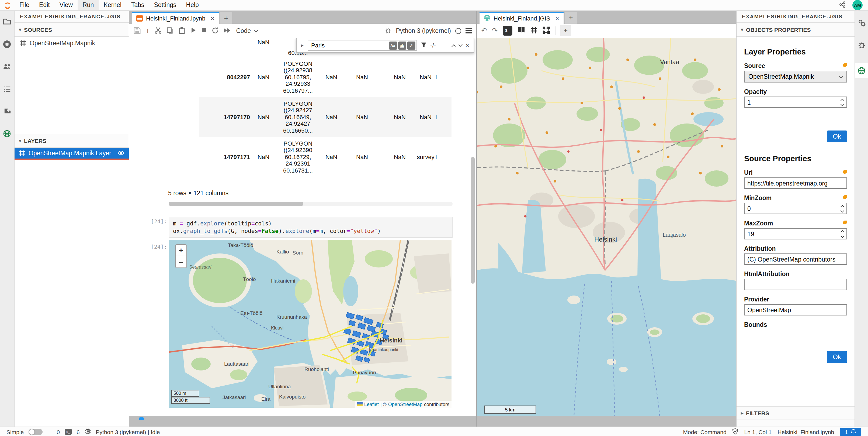 This screenshot has height=436, width=868. Describe the element at coordinates (142, 419) in the screenshot. I see `scrolled-cell-indicator` at that location.